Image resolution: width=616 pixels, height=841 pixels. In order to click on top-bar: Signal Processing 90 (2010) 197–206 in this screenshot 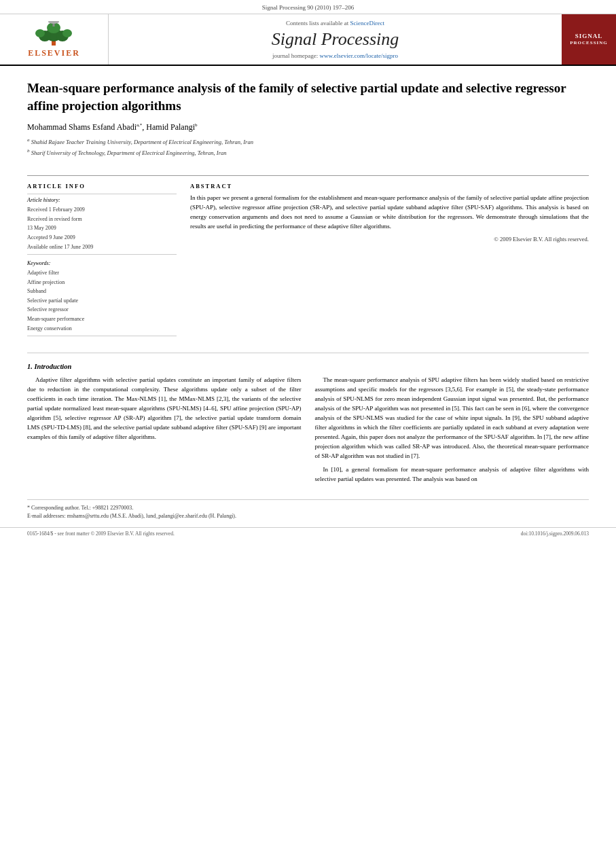, I will do `click(308, 7)`.